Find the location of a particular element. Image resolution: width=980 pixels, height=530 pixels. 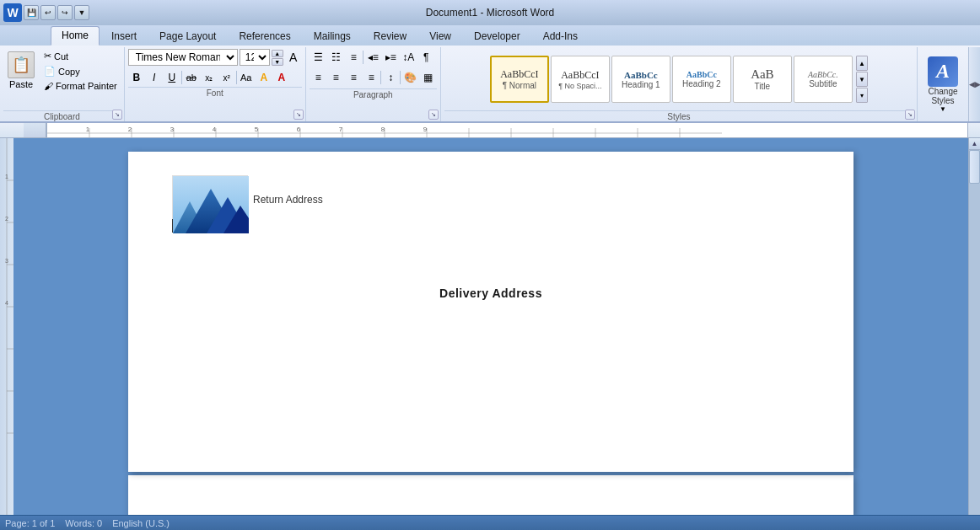

style-no-spacing: AaBbCcI ¶ No Spaci... is located at coordinates (580, 79).